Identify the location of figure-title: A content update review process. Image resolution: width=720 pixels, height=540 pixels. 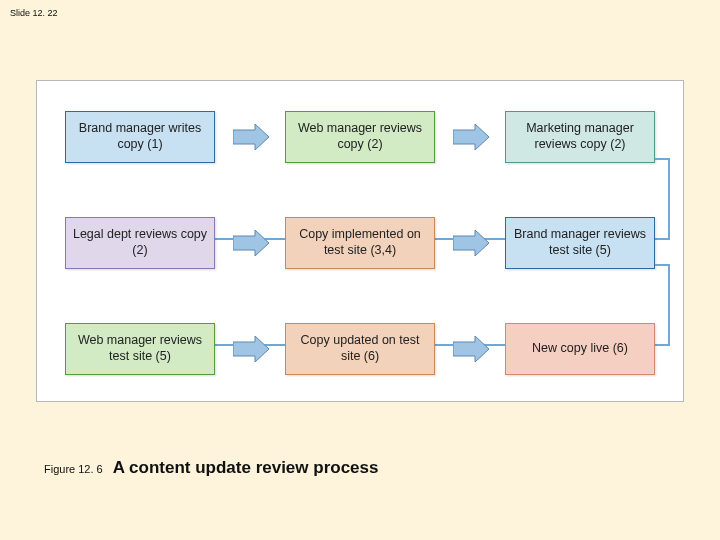
(246, 468).